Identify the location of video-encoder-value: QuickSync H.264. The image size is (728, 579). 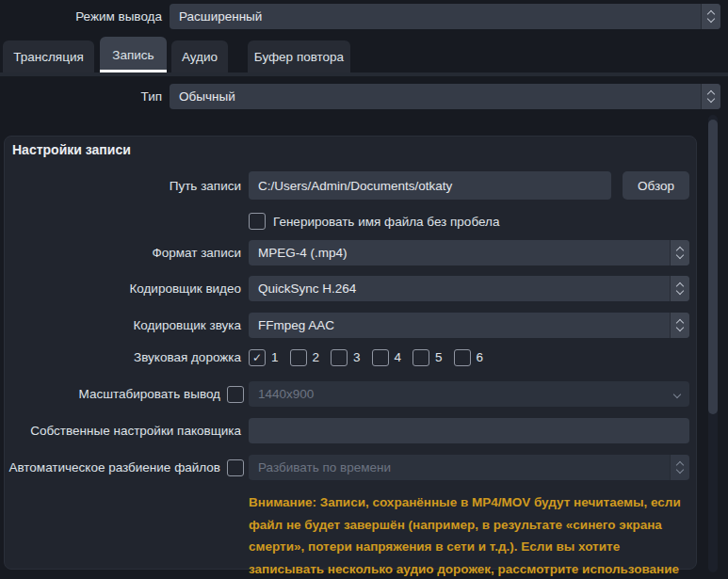
(307, 288).